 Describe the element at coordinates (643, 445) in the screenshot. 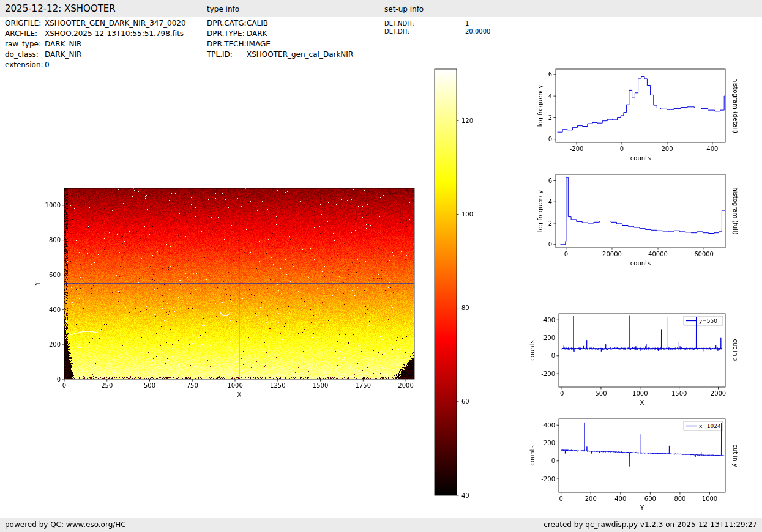

I see `series-cut_y` at that location.